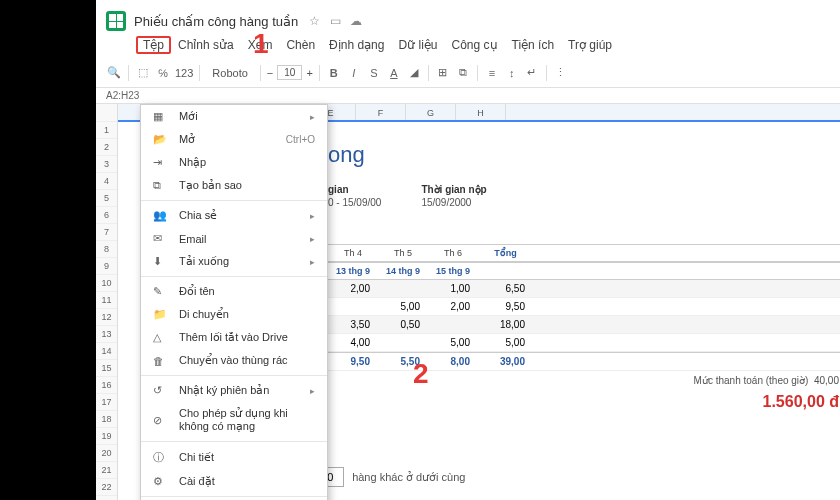  I want to click on row-header: 21, so click(106, 470).